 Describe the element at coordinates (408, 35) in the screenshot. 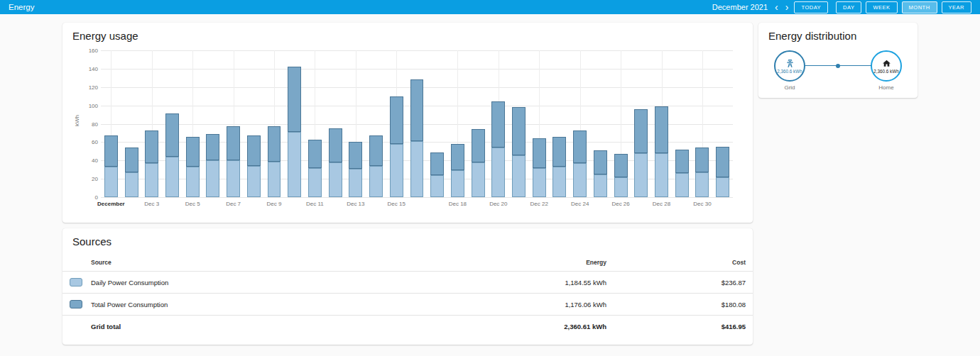

I see `usage-card-title: Energy usage` at that location.